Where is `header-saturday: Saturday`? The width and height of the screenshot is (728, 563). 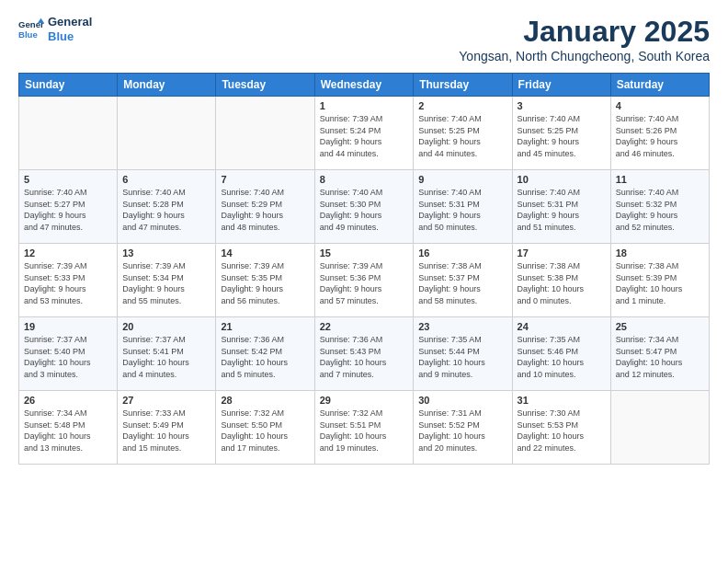
header-saturday: Saturday is located at coordinates (660, 85).